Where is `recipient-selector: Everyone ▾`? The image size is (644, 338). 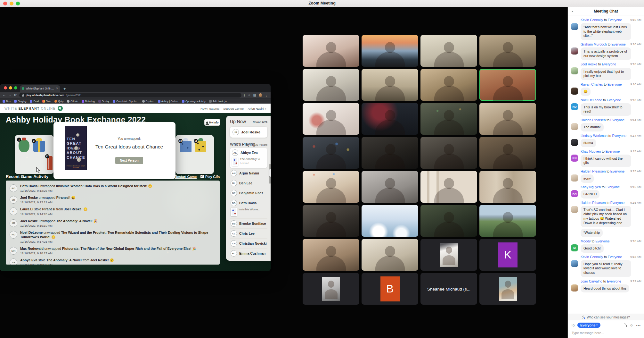
recipient-selector: Everyone ▾ is located at coordinates (589, 325).